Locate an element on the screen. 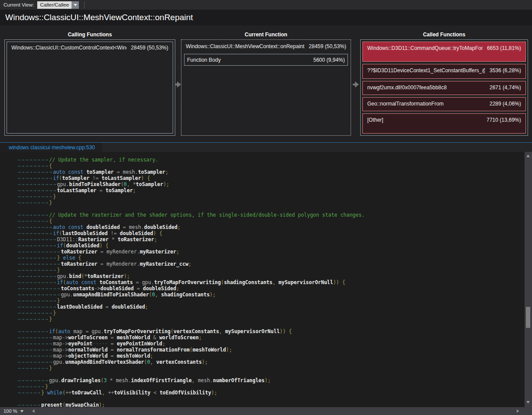  function-body-value: 5600 (9,94%) is located at coordinates (329, 60).